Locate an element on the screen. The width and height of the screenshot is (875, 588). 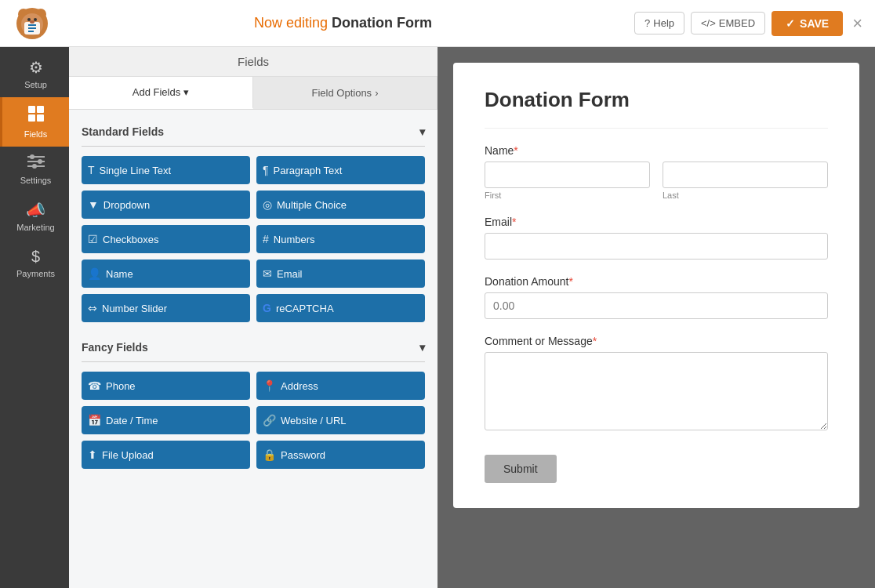
sidebar-item-settings: Settings is located at coordinates (34, 169).